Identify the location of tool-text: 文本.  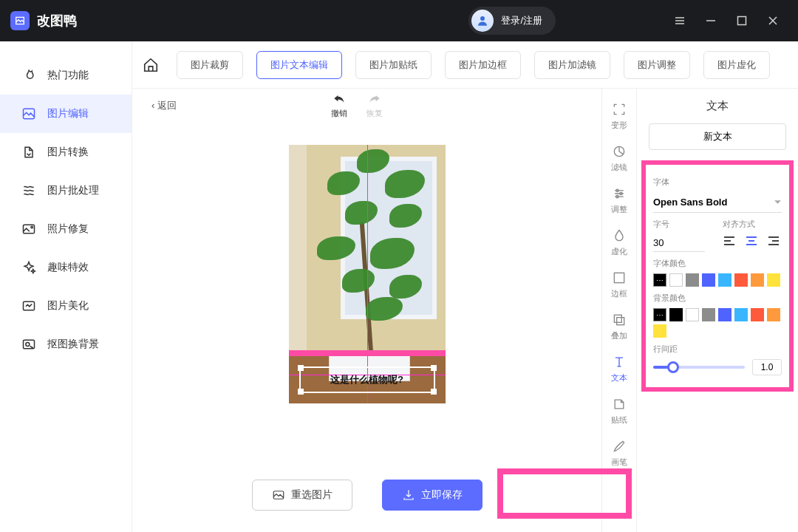
(619, 369).